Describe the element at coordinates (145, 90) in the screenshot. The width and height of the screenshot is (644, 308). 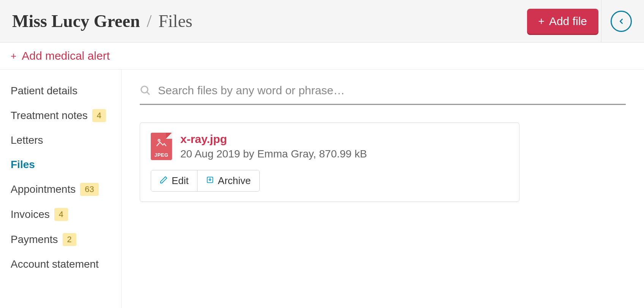
I see `search-icon` at that location.